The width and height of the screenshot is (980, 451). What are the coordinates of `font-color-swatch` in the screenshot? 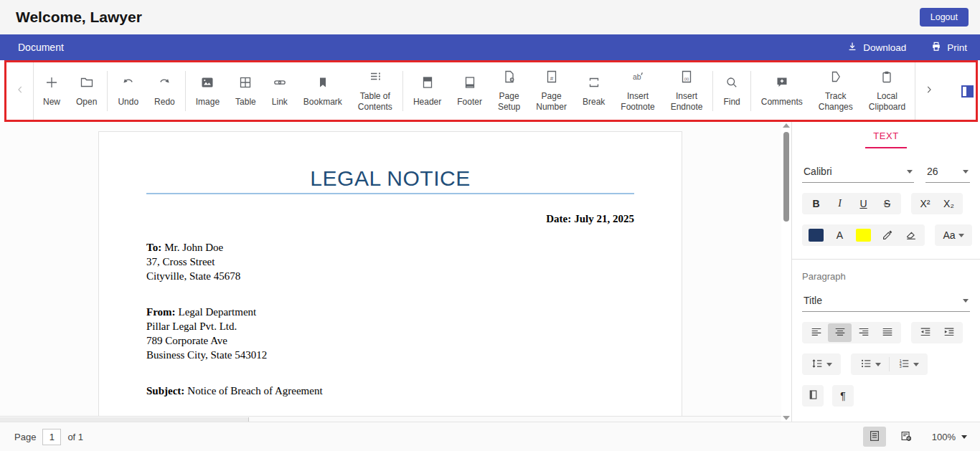 It's located at (816, 235).